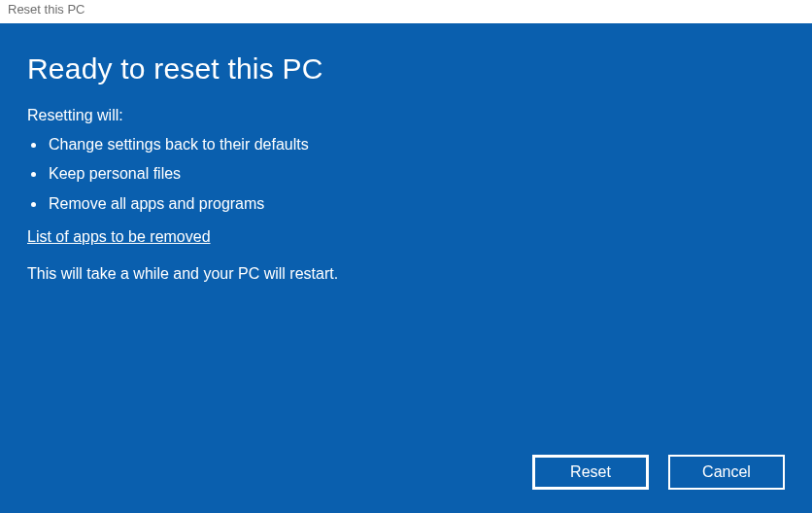 Image resolution: width=812 pixels, height=513 pixels. What do you see at coordinates (118, 237) in the screenshot?
I see `apps-to-remove-link: List of apps to be removed` at bounding box center [118, 237].